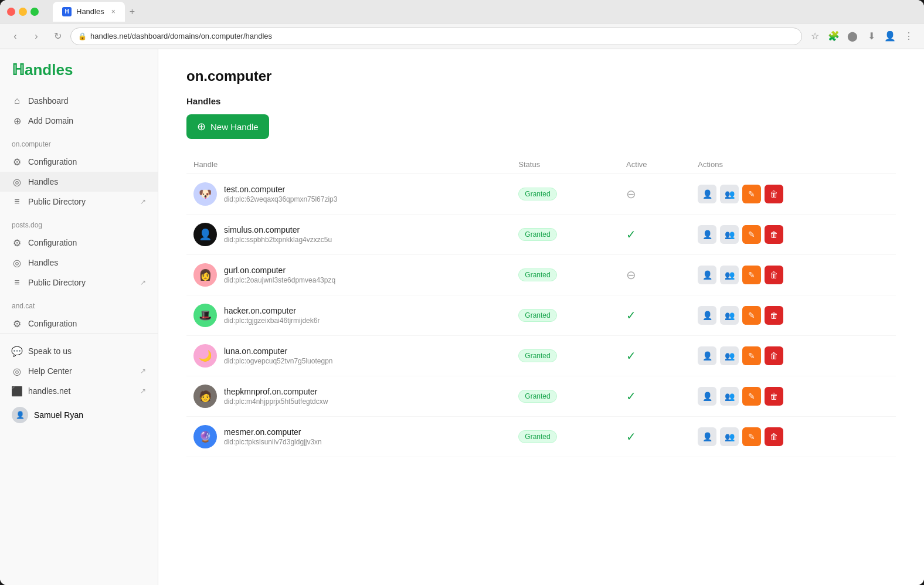  Describe the element at coordinates (205, 396) in the screenshot. I see `handle-avatar: 🧑` at that location.